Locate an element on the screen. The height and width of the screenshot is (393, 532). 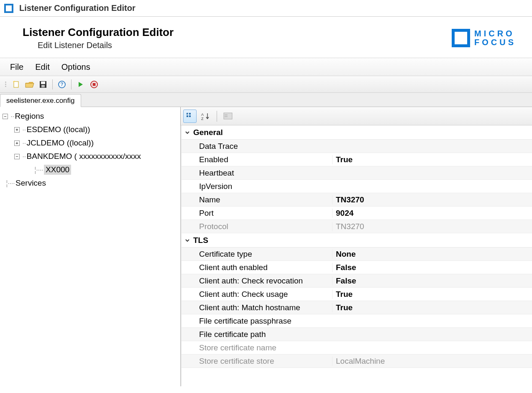
prop-row-data-trace: Data Trace is located at coordinates (357, 146).